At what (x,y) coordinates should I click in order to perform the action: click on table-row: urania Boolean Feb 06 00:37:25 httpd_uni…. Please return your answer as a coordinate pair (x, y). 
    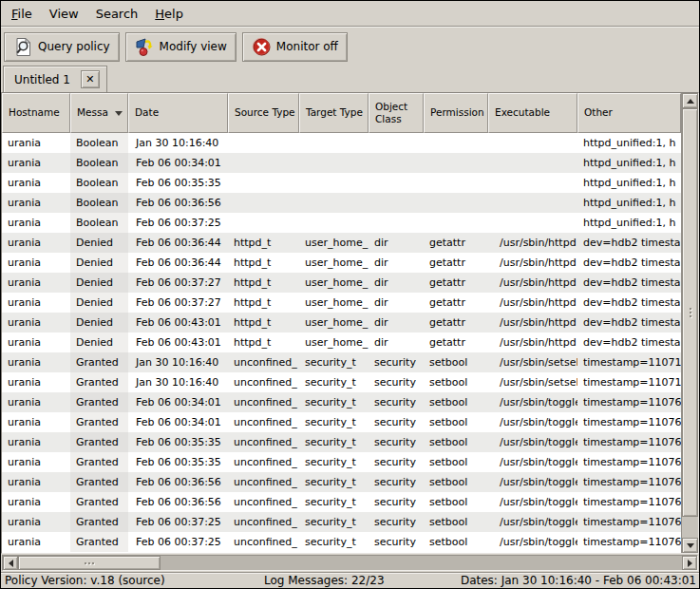
    Looking at the image, I should click on (342, 222).